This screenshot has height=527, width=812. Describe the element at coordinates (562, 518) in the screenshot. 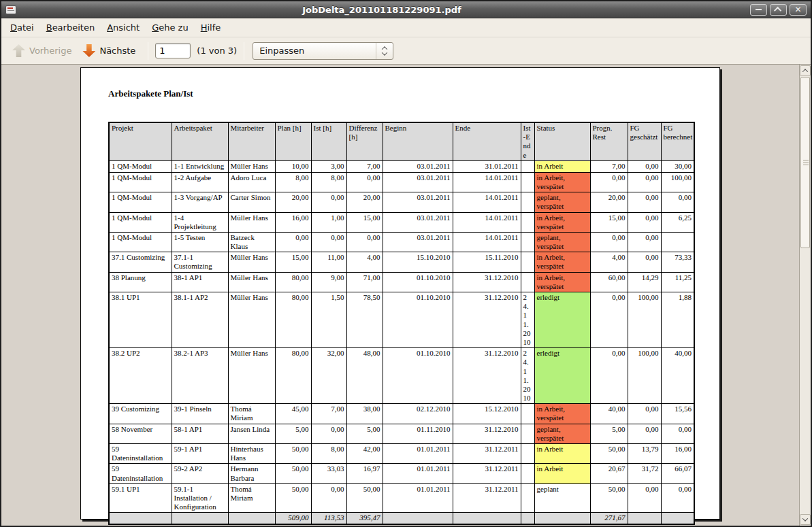

I see `status-cell` at that location.